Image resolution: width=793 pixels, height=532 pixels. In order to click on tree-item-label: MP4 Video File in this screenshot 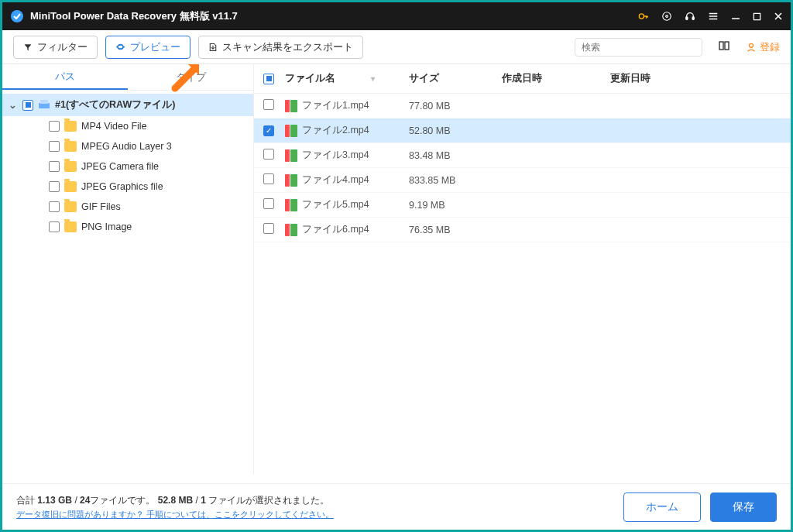, I will do `click(115, 126)`.